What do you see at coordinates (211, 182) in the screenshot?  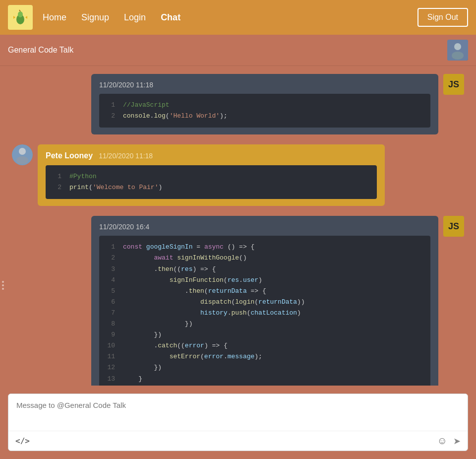 I see `code-block: 1 #Python 2 print('Welcome to Pair')` at bounding box center [211, 182].